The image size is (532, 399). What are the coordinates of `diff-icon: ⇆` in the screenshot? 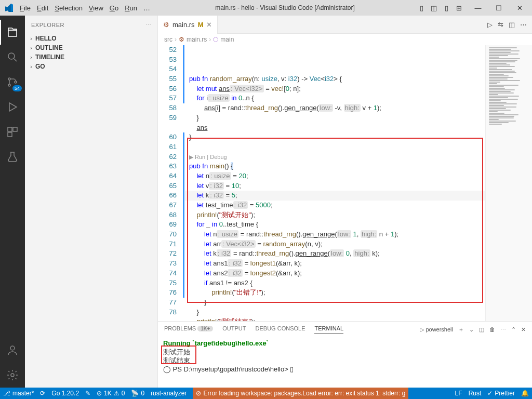 It's located at (501, 25).